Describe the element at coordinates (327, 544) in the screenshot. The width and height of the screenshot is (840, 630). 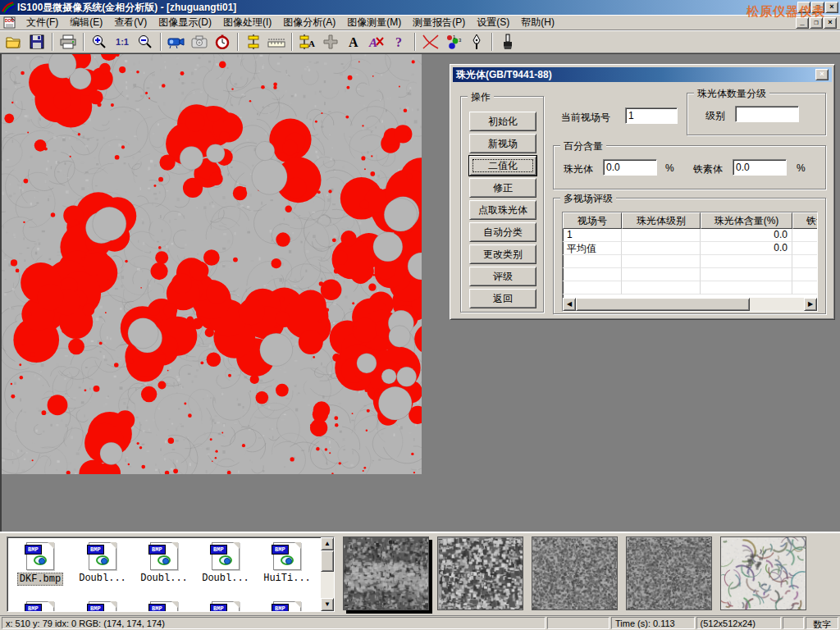
I see `scroll-up-icon: ▲` at that location.